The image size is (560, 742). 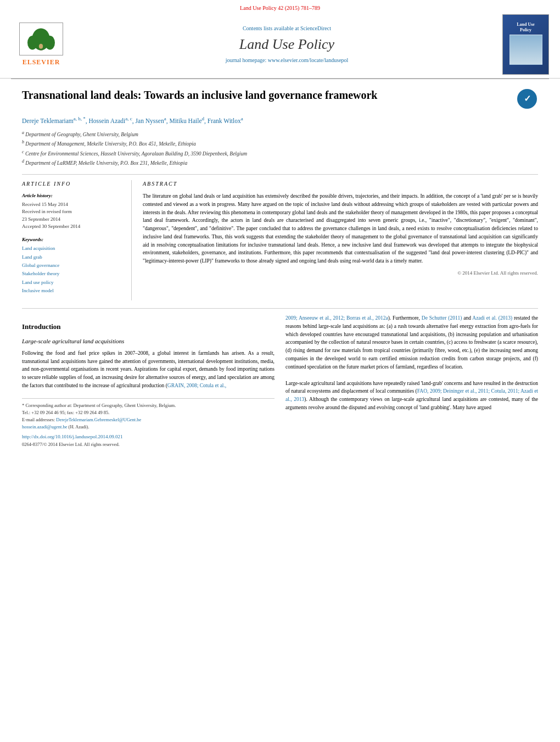 I want to click on footnote-area: * Corresponding author at: Department of…, so click(x=148, y=423).